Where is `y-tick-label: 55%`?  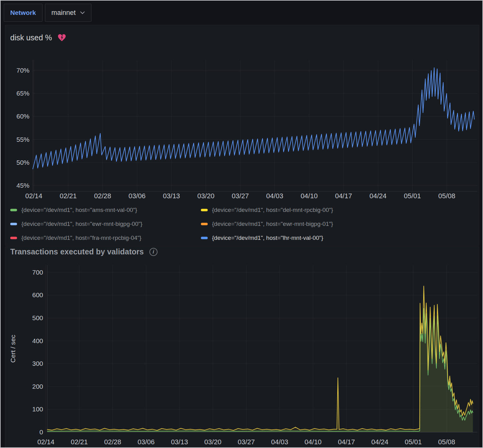
y-tick-label: 55% is located at coordinates (23, 140).